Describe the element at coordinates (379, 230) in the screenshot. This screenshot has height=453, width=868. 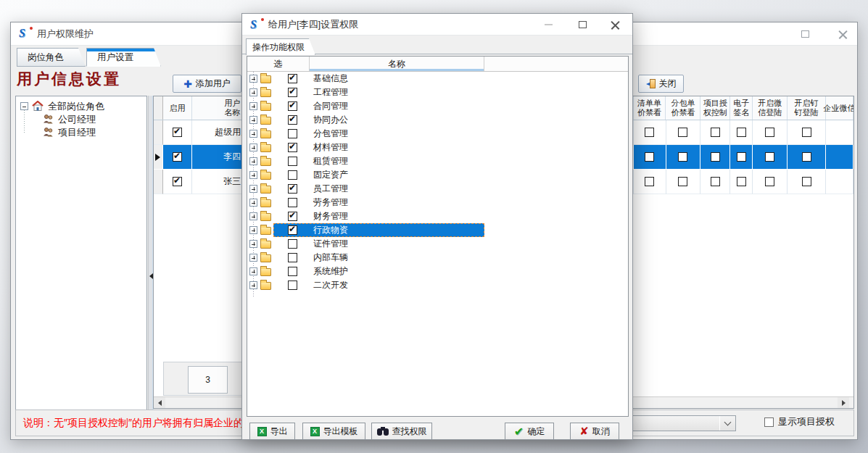
I see `permission-row-body: 行政物资` at that location.